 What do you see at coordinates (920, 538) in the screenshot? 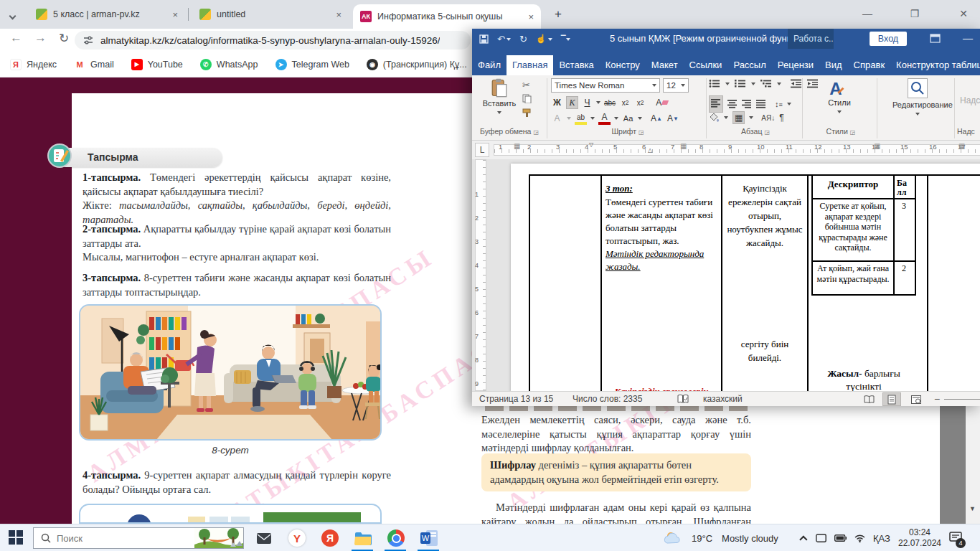
I see `clock: 03:24 22.07.2024` at bounding box center [920, 538].